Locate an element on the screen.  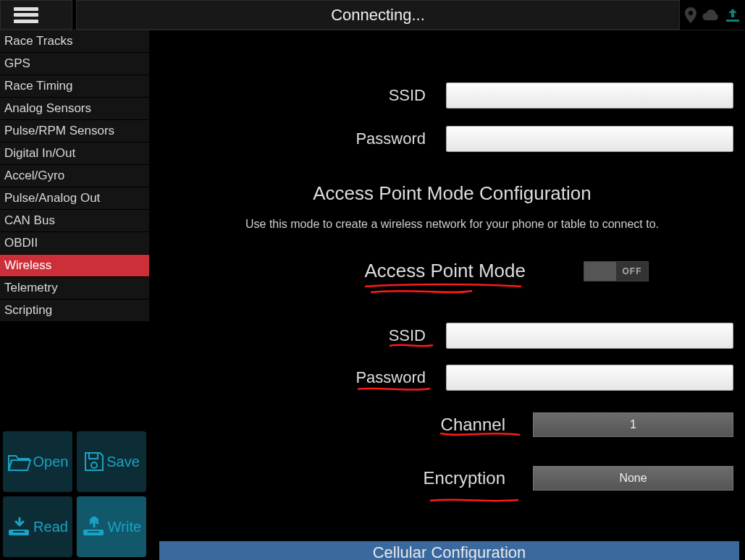
ap-password-label: Password is located at coordinates (308, 378).